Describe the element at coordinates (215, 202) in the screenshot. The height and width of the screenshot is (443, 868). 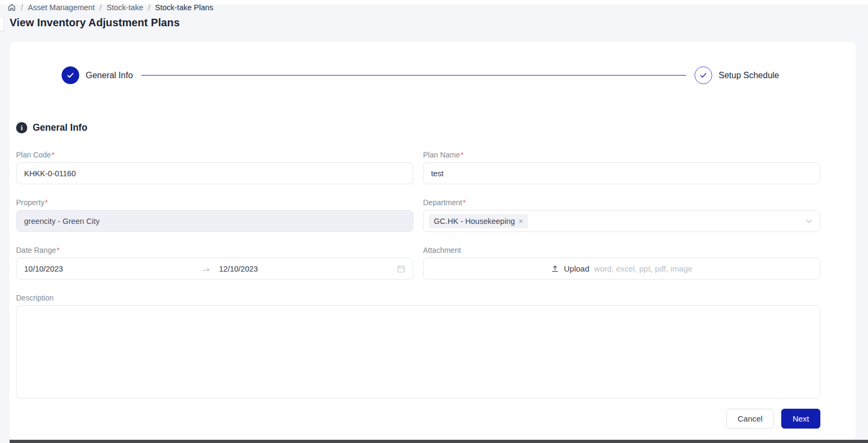
I see `property-label: Property*` at that location.